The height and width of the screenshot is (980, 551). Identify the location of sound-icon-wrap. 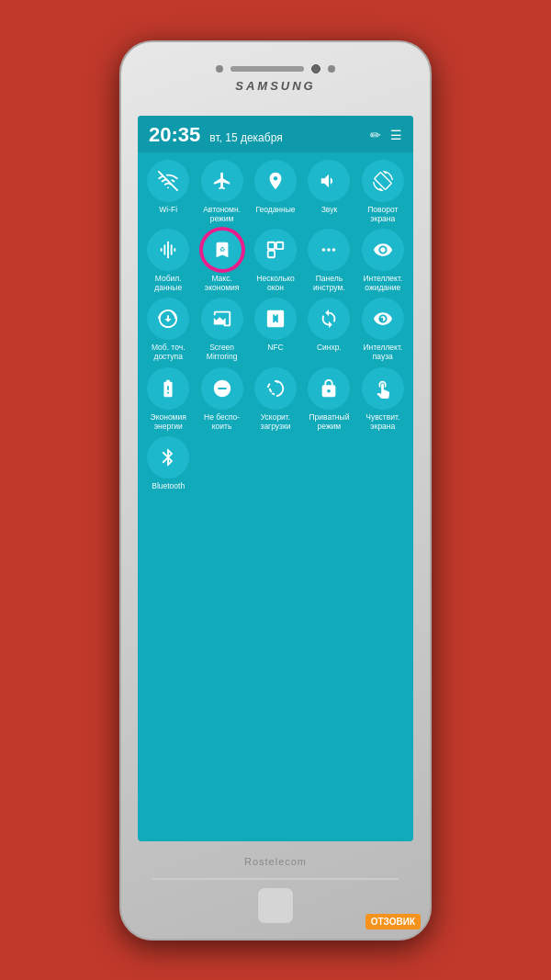
(329, 181).